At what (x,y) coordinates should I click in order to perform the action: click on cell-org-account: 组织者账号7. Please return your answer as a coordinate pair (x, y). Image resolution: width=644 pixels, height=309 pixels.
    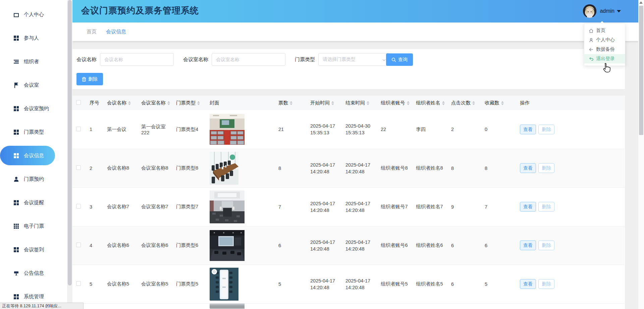
    Looking at the image, I should click on (394, 207).